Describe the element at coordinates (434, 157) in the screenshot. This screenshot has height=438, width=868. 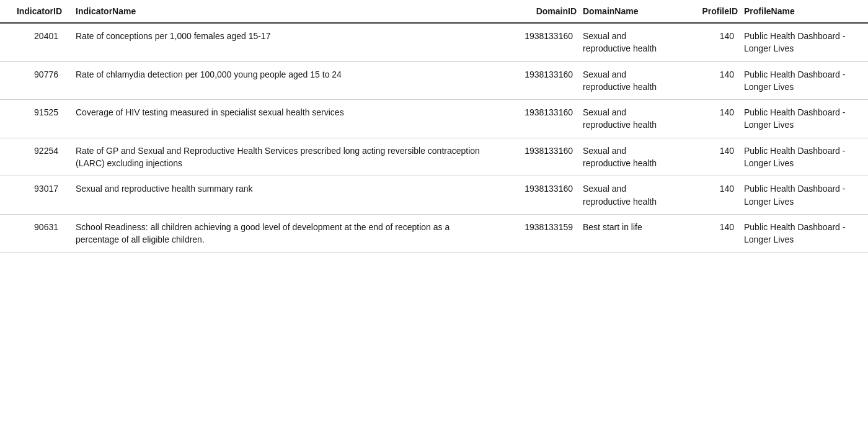
I see `table-row: 92254Rate of GP and Sexual and Reproduct…` at that location.